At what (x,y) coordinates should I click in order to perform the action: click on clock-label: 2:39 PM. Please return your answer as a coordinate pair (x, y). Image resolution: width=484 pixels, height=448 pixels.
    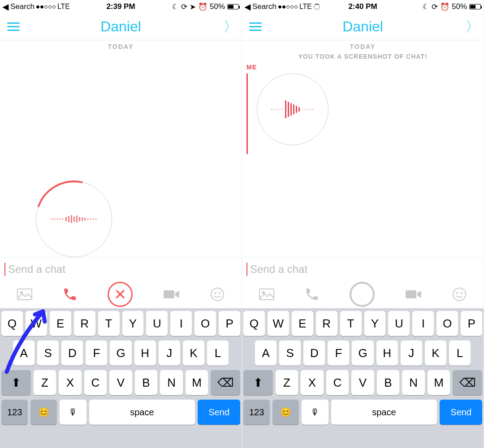
    Looking at the image, I should click on (121, 7).